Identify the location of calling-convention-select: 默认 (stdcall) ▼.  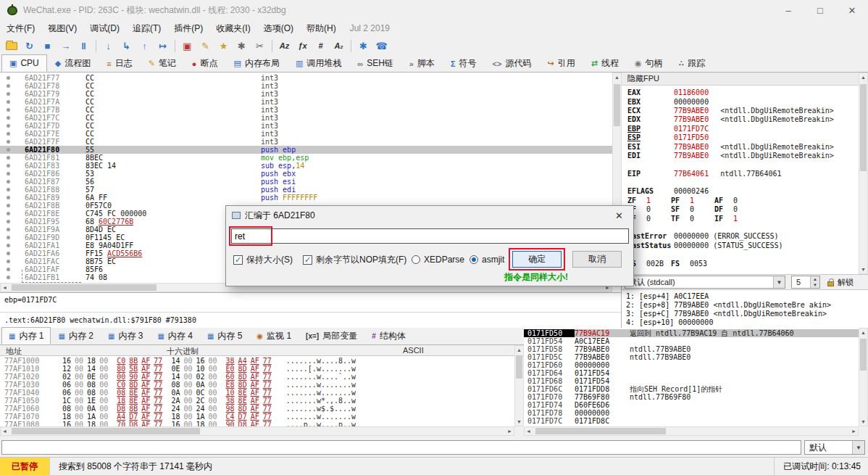
(705, 282).